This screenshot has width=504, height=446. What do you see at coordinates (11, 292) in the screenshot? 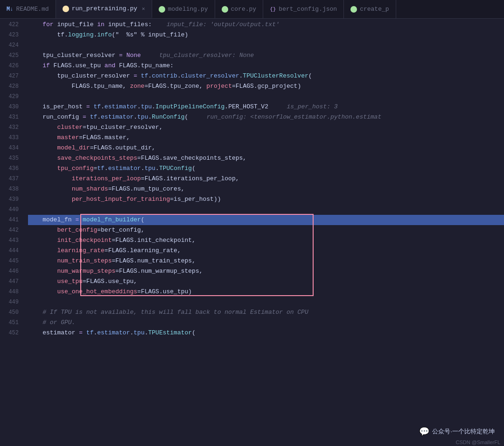
I see `line-448: 448` at bounding box center [11, 292].